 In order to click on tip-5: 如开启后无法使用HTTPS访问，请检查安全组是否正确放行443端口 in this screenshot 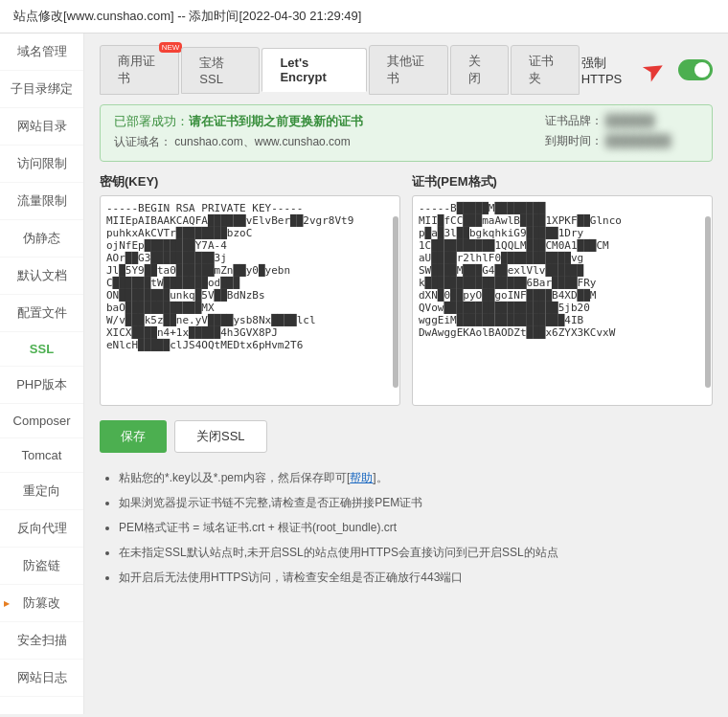, I will do `click(416, 577)`.